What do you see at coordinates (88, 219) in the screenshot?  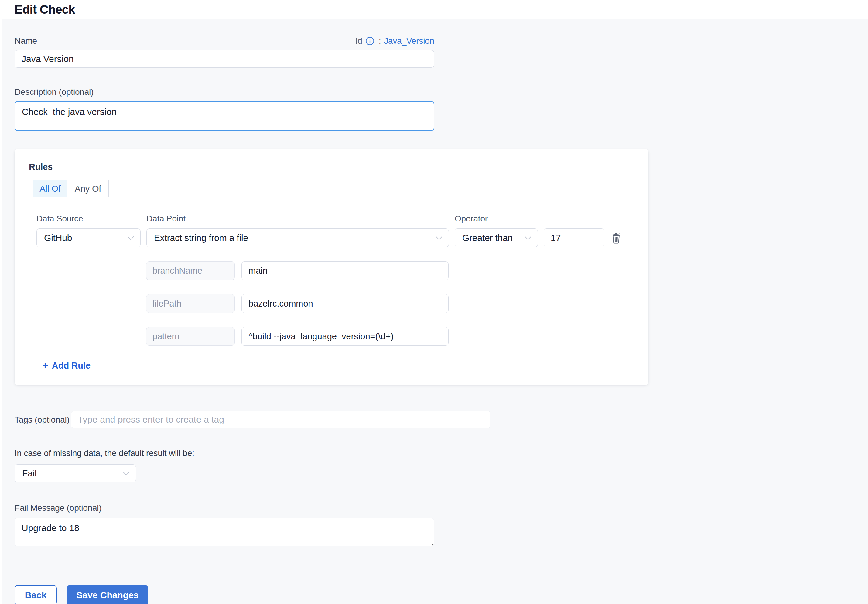 I see `data-source-label: Data Source` at bounding box center [88, 219].